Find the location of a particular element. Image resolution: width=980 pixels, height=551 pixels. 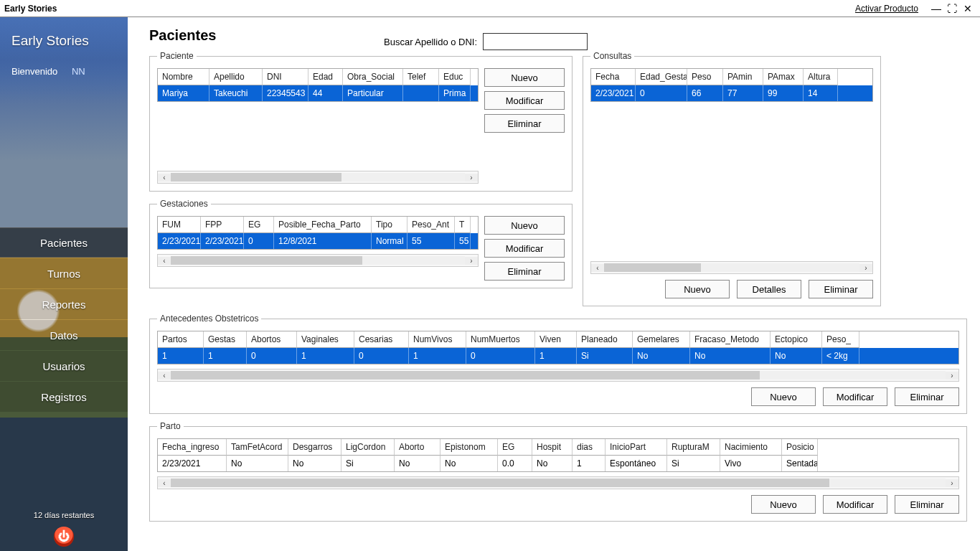

search-input is located at coordinates (535, 42).